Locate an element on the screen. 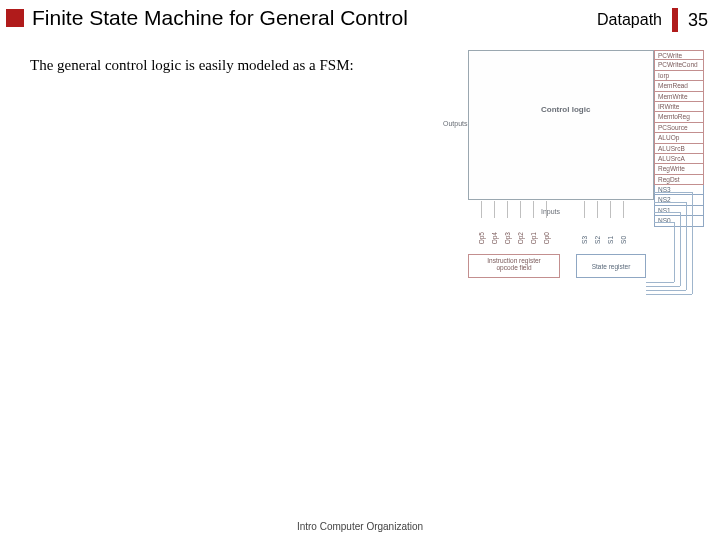 Image resolution: width=720 pixels, height=540 pixels. control-logic-label: Control logic is located at coordinates (566, 110).